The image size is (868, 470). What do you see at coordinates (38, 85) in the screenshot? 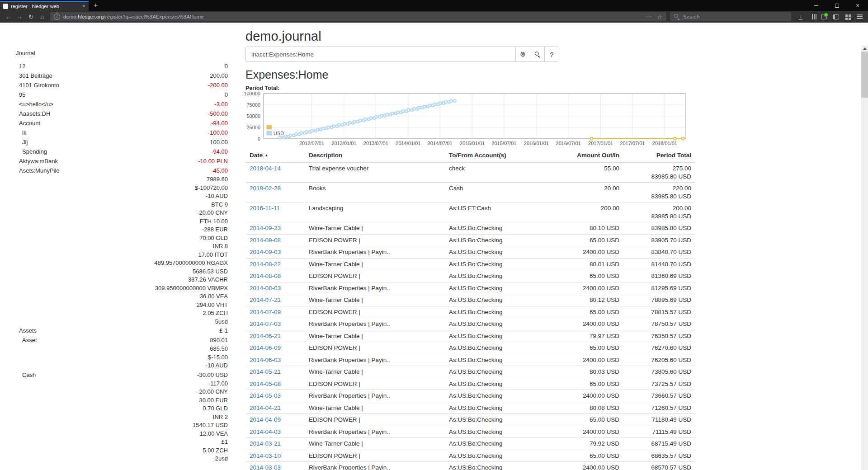
I see `account-link: 4101 Girokonto` at bounding box center [38, 85].